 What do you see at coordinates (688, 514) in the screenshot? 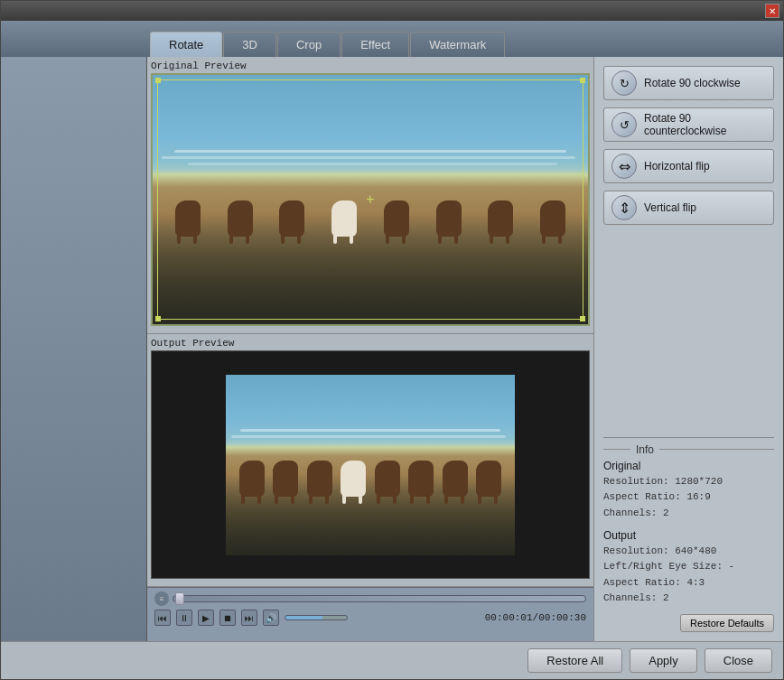
I see `original-channels: Channels: 2` at bounding box center [688, 514].